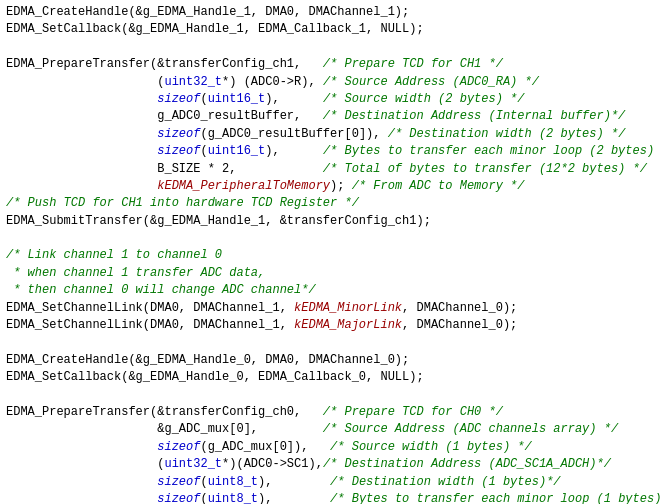 The width and height of the screenshot is (663, 504). What do you see at coordinates (254, 64) in the screenshot?
I see `line-4: EDMA_PrepareTransfer(&transferConfig_ch1…` at bounding box center [254, 64].